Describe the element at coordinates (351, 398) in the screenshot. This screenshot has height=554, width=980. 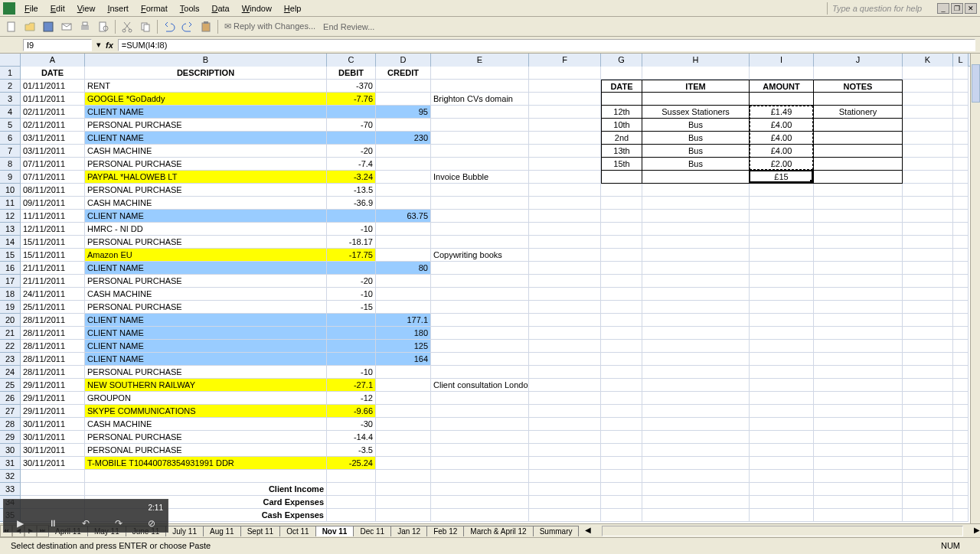
I see `cell: -12` at that location.